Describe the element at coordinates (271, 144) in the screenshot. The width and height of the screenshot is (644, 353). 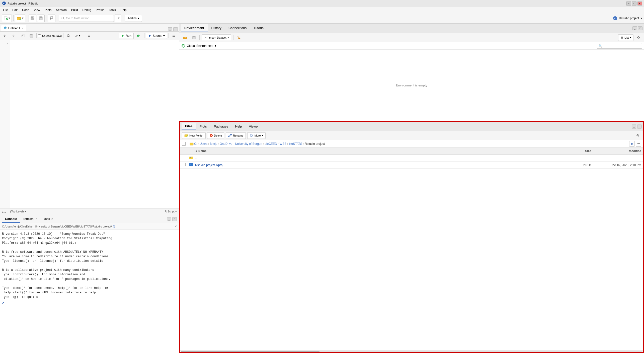
I see `breadcrumb-bioceed: bioCEED` at that location.